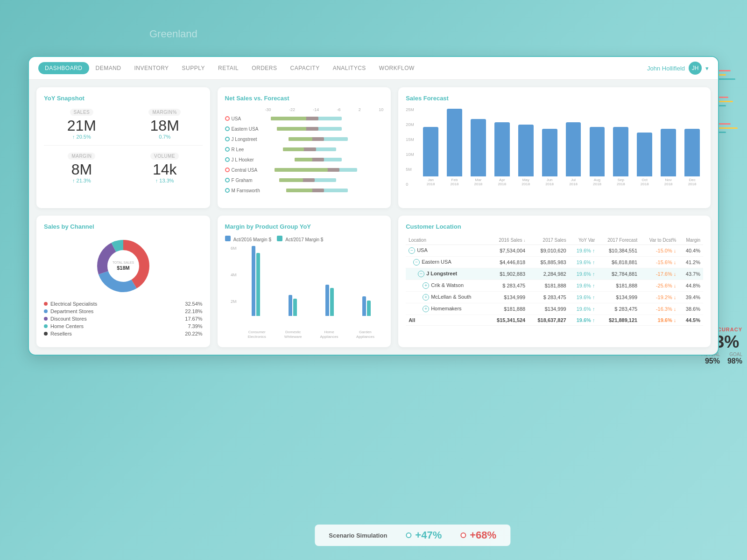 This screenshot has height=560, width=747. What do you see at coordinates (304, 160) in the screenshot?
I see `bar-row-hooker: J L Hooker` at bounding box center [304, 160].